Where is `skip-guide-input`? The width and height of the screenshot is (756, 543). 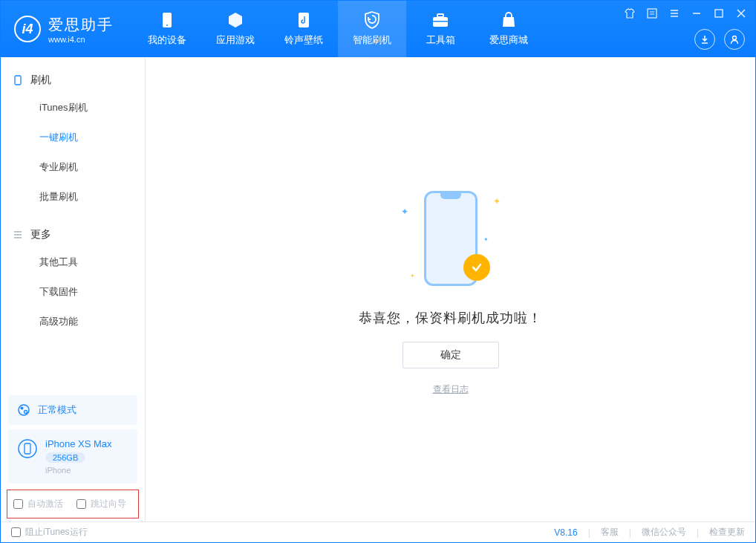 skip-guide-input is located at coordinates (82, 504).